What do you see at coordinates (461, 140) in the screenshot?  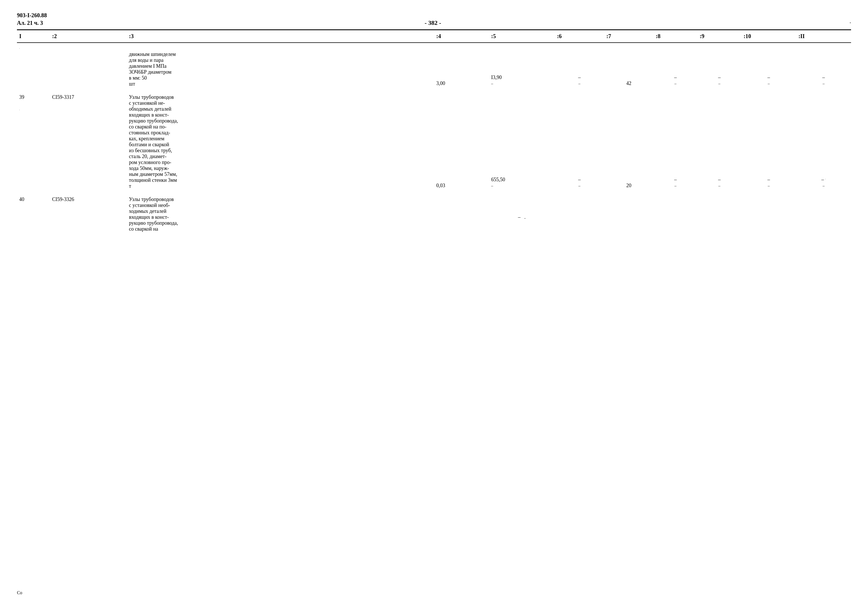 I see `row39-col4: 0,03` at bounding box center [461, 140].